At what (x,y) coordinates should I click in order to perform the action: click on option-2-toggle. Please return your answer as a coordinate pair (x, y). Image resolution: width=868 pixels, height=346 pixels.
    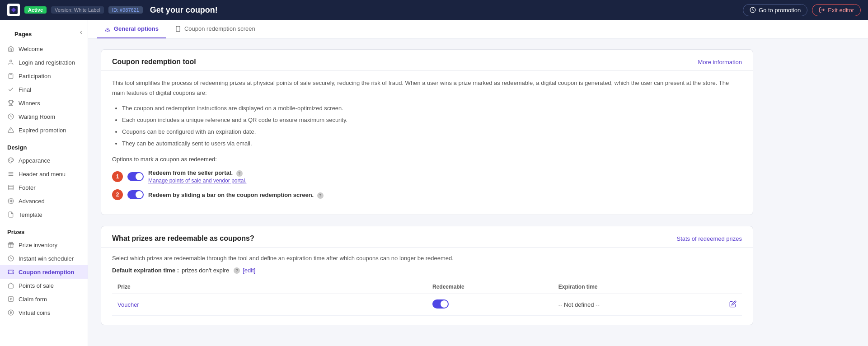
    Looking at the image, I should click on (136, 195).